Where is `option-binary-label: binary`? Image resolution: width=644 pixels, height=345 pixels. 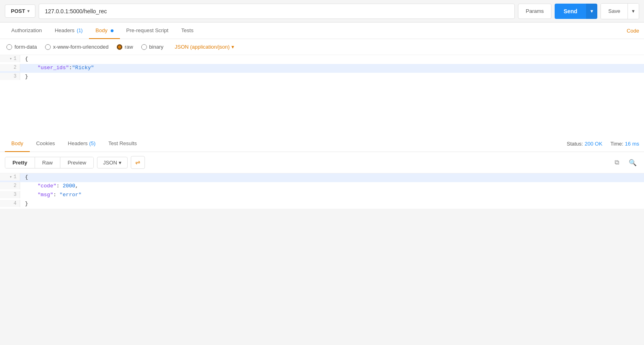
option-binary-label: binary is located at coordinates (156, 47).